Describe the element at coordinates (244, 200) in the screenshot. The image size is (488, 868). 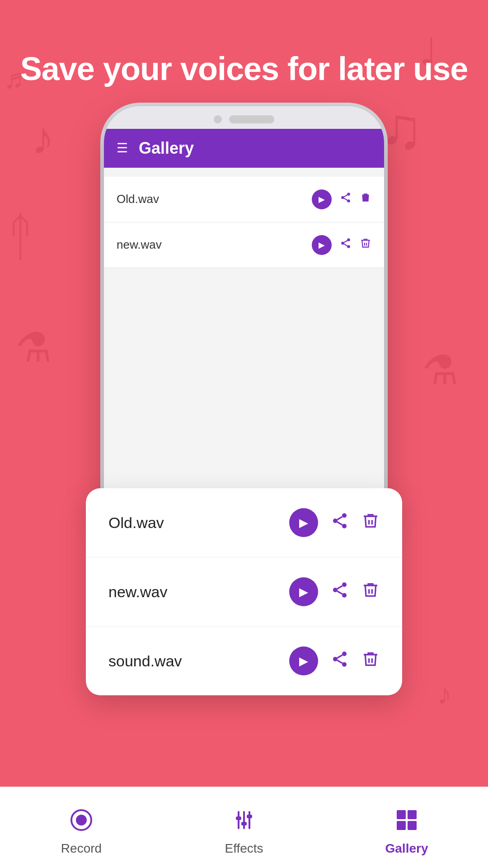
I see `phone-file-row: Old.wav ▶` at that location.